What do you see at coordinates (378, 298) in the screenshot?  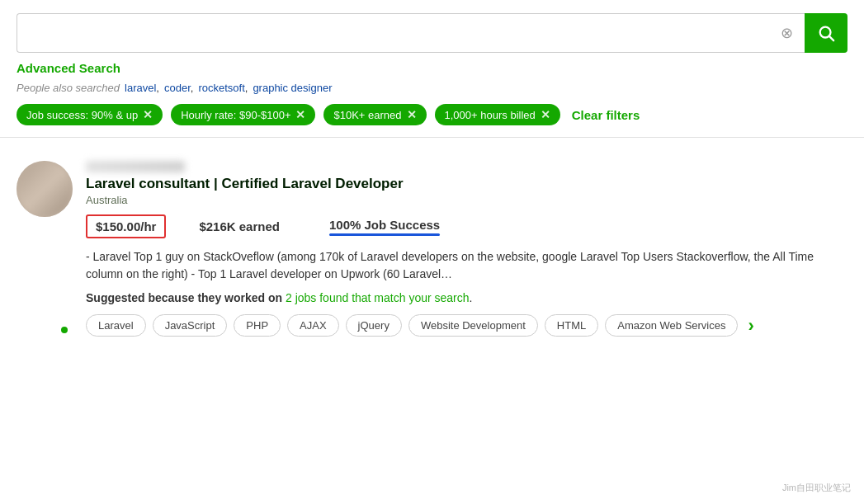 I see `suggested-jobs-link: 2 jobs found that match your search` at bounding box center [378, 298].